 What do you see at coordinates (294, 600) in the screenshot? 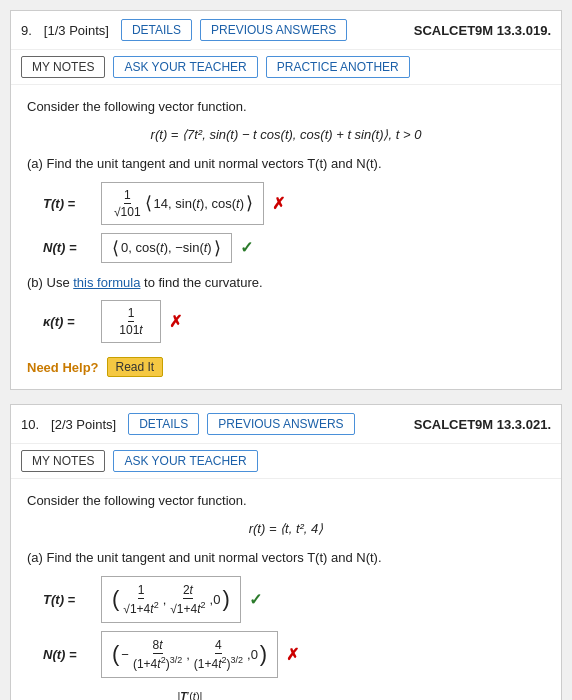
I see `problem-10-T-line: T(t) = ( 1 √1+4t2 , 2t √1+4t2 ,0 )` at bounding box center [294, 600].